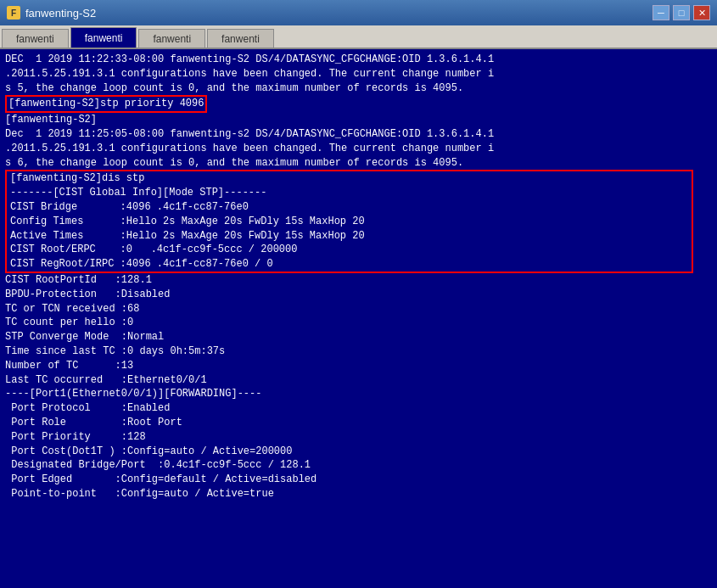 This screenshot has width=717, height=588. I want to click on terminal-line: CIST Root/ERPC :0 .4c1f-cc9f-5ccc / 2000…, so click(350, 249).